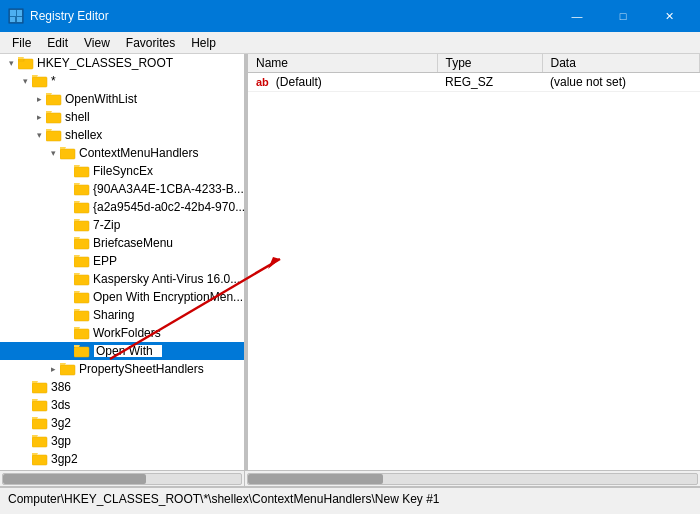 This screenshot has width=700, height=514. What do you see at coordinates (122, 459) in the screenshot?
I see `tree-item-3gp2: 3gp2` at bounding box center [122, 459].